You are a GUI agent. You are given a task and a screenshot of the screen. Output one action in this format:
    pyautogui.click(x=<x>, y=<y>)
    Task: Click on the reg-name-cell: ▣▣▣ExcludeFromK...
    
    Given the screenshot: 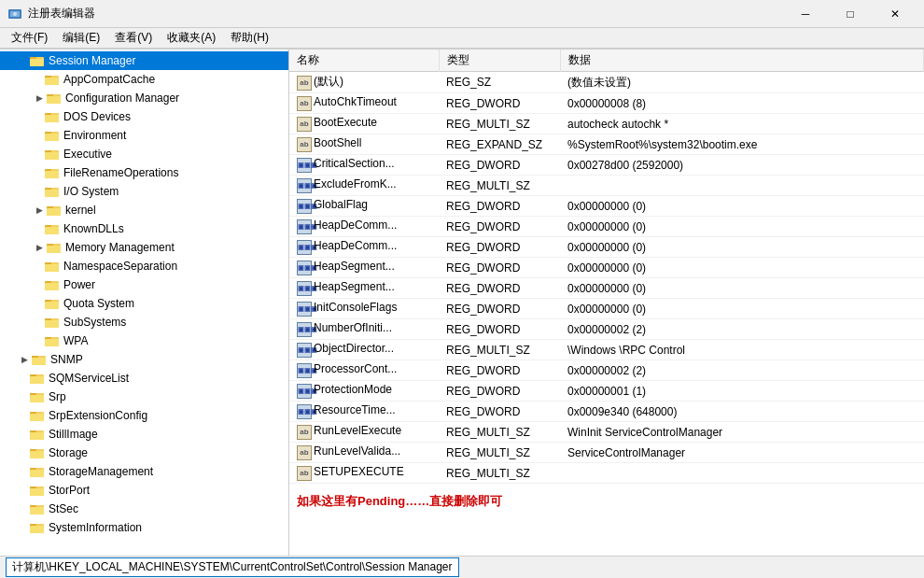 What is the action you would take?
    pyautogui.click(x=364, y=186)
    